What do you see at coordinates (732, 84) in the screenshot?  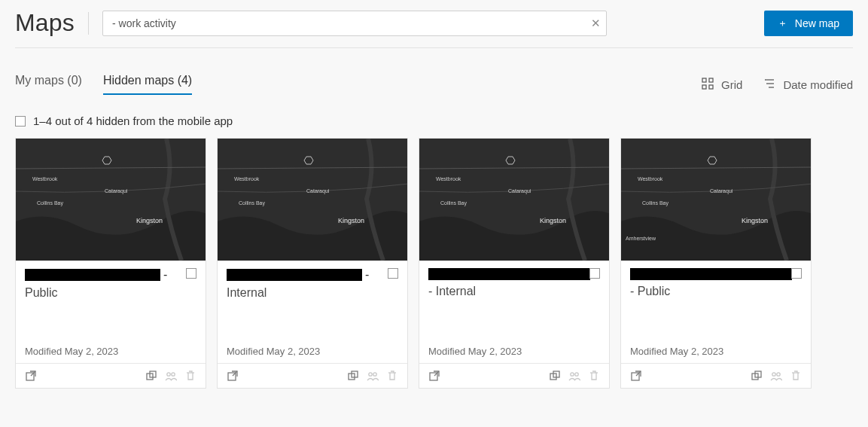 I see `view-grid-label: Grid` at bounding box center [732, 84].